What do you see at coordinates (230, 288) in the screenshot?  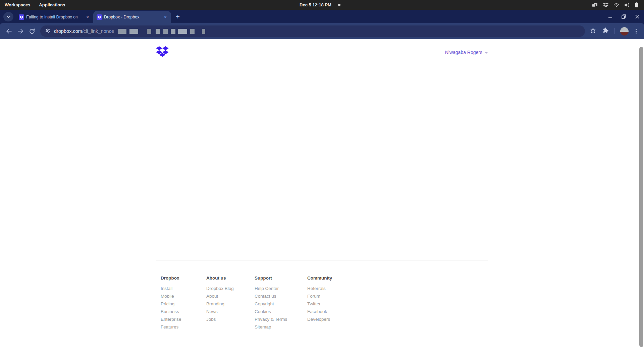 I see `footer-link: Dropbox Blog` at bounding box center [230, 288].